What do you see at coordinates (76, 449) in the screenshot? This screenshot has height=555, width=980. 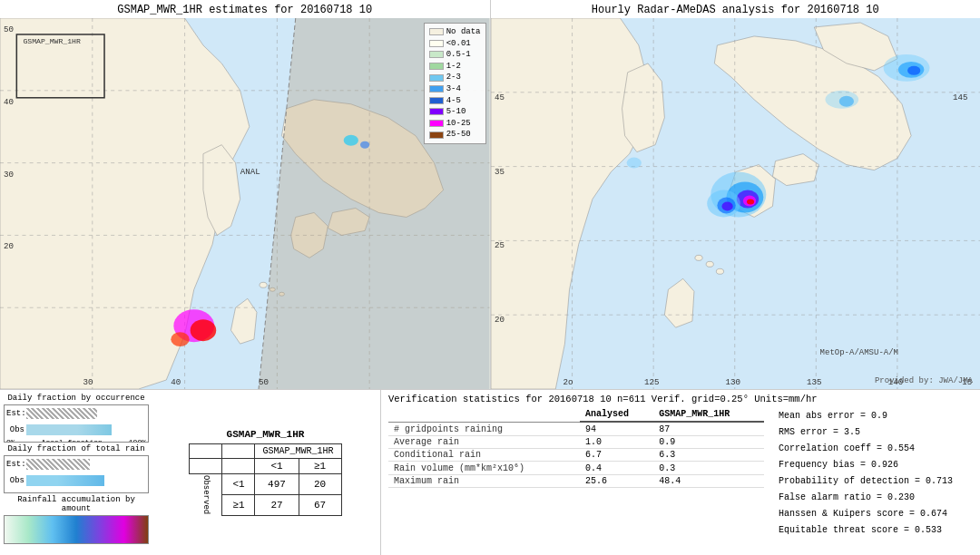 I see `rain-label: Daily fraction of total rain` at bounding box center [76, 449].